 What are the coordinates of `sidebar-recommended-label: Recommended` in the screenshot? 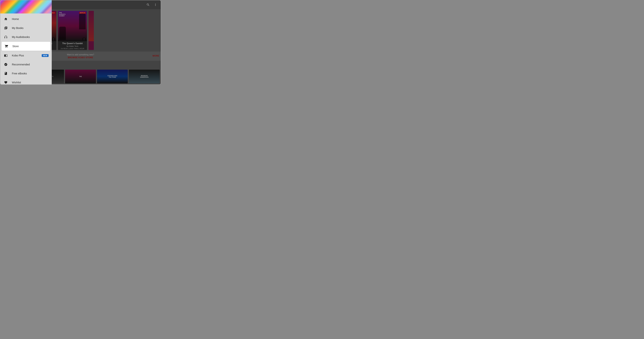 It's located at (30, 65).